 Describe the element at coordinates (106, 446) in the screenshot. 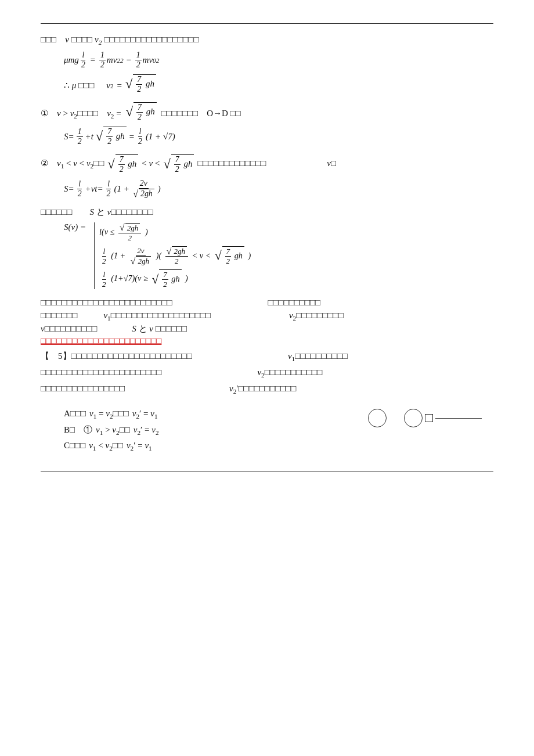

I see `choice-C-v1v2: v1 < v2□□` at that location.